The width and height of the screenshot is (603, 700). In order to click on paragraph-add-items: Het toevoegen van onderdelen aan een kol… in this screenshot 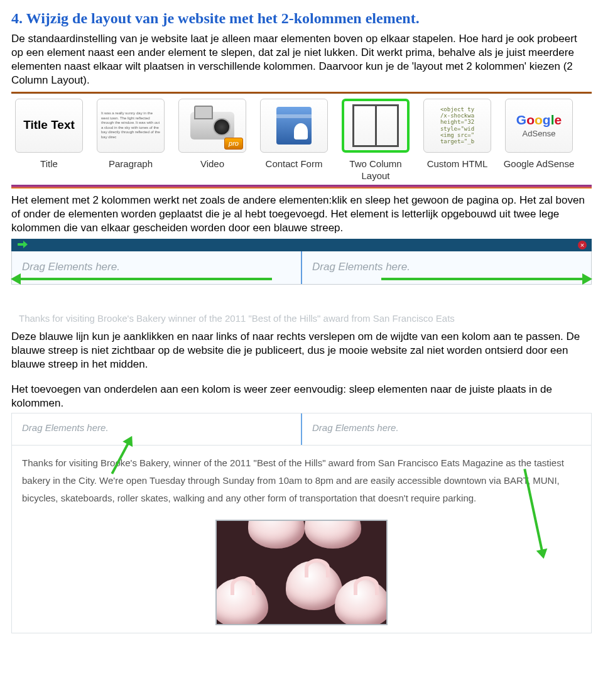, I will do `click(302, 396)`.